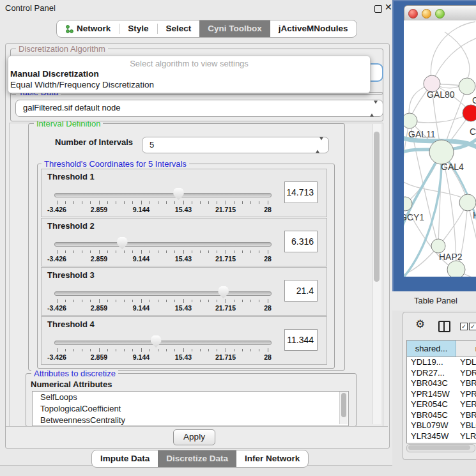 The height and width of the screenshot is (476, 476). What do you see at coordinates (268, 308) in the screenshot?
I see `slider-tick-label: 28` at bounding box center [268, 308].